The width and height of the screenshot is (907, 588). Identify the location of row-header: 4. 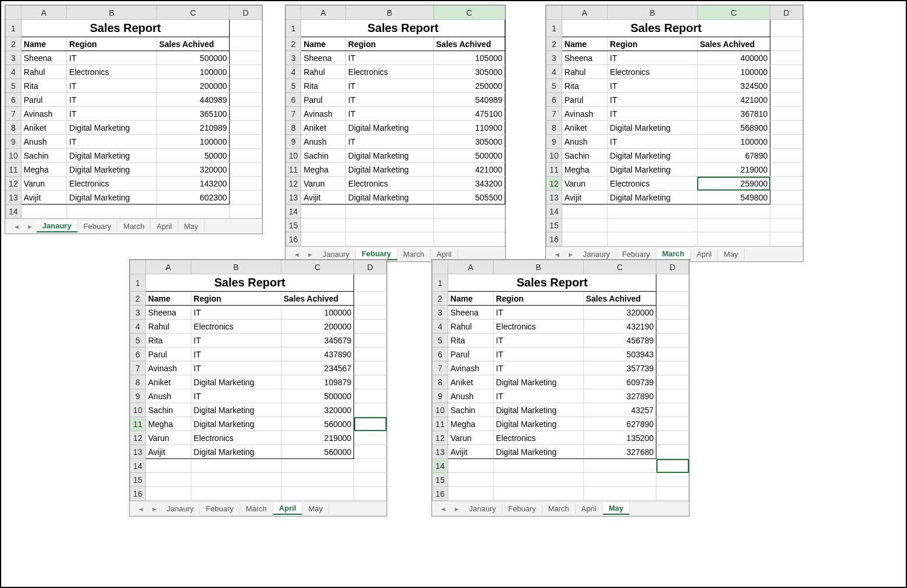
(138, 327).